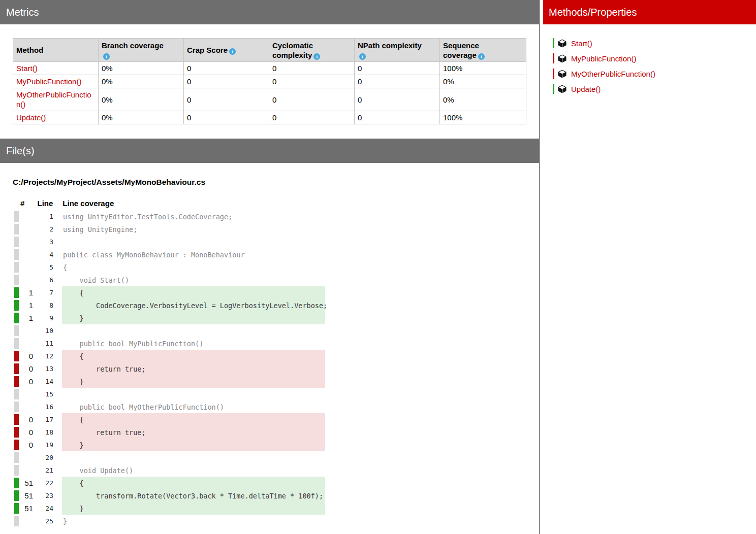 This screenshot has width=756, height=534. What do you see at coordinates (270, 69) in the screenshot?
I see `metrics-table-row: Start() 0% 0 0 0 100%` at bounding box center [270, 69].